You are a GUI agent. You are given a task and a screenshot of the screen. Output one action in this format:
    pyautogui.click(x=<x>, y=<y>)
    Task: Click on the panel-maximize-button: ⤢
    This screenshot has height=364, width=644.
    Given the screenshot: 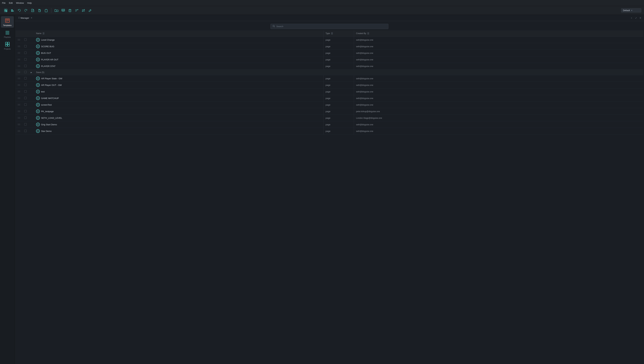 What is the action you would take?
    pyautogui.click(x=636, y=18)
    